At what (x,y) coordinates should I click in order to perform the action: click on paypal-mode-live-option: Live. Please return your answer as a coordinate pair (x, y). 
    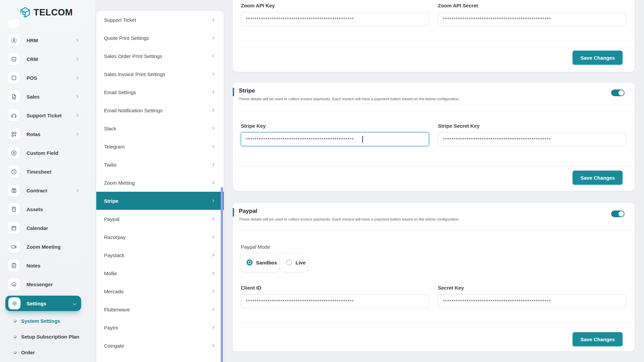
    Looking at the image, I should click on (294, 262).